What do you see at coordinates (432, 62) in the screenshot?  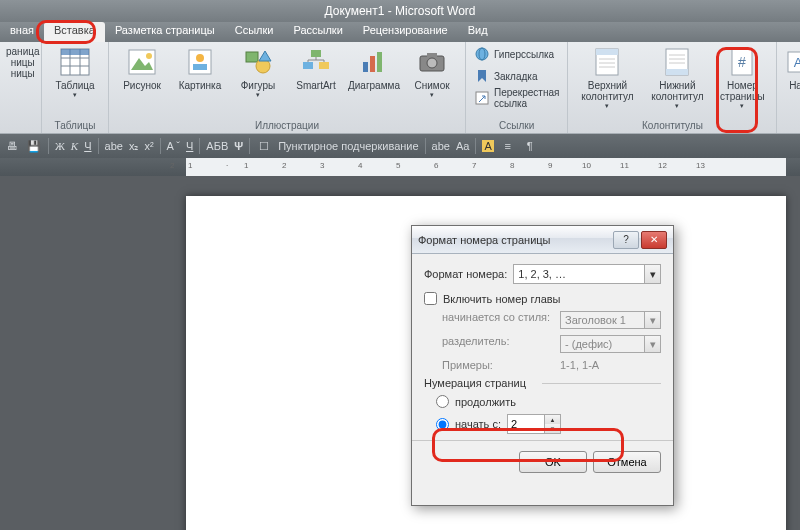 I see `camera-icon` at bounding box center [432, 62].